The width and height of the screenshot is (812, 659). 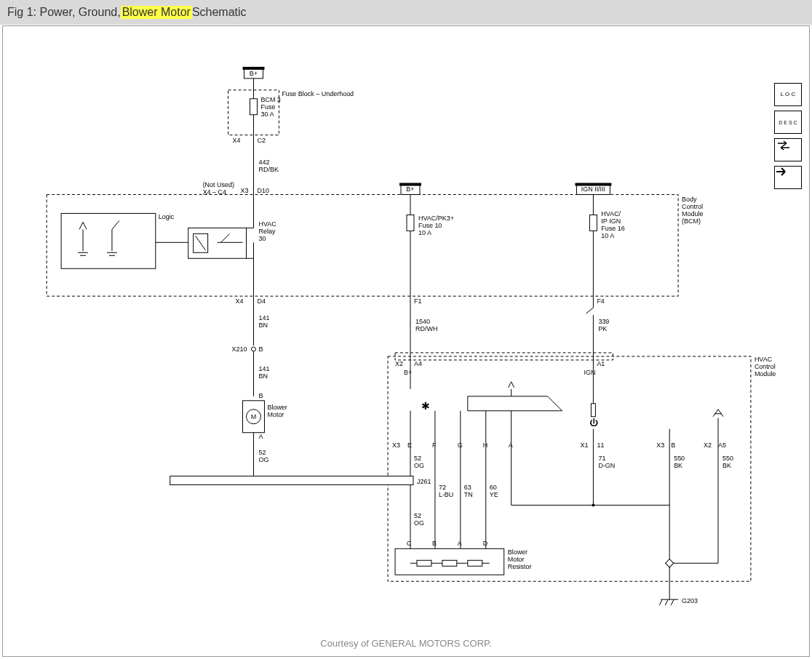 What do you see at coordinates (425, 233) in the screenshot?
I see `fuse2-2: 10 A` at bounding box center [425, 233].